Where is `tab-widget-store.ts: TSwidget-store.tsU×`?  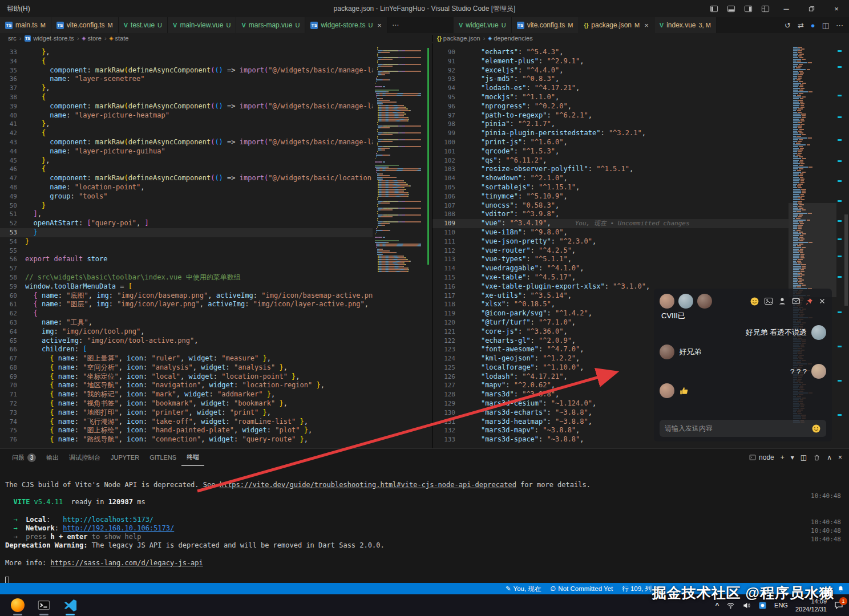 tab-widget-store.ts: TSwidget-store.tsU× is located at coordinates (346, 25).